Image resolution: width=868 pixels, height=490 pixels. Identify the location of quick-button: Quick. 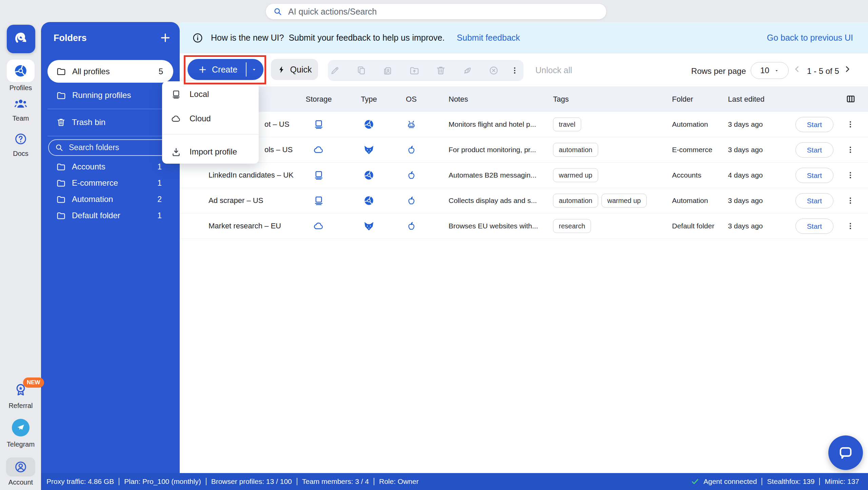
(294, 69).